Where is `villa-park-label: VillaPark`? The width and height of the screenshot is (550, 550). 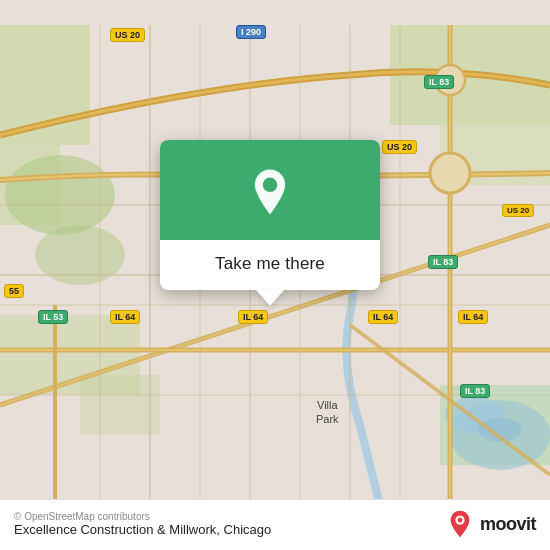
villa-park-label: VillaPark is located at coordinates (328, 412).